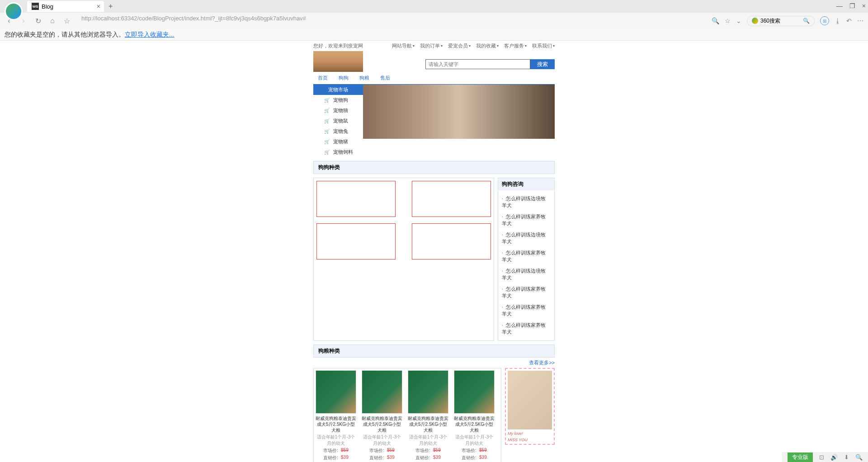 The width and height of the screenshot is (868, 462). Describe the element at coordinates (822, 457) in the screenshot. I see `status-icon-1: ⊡` at that location.